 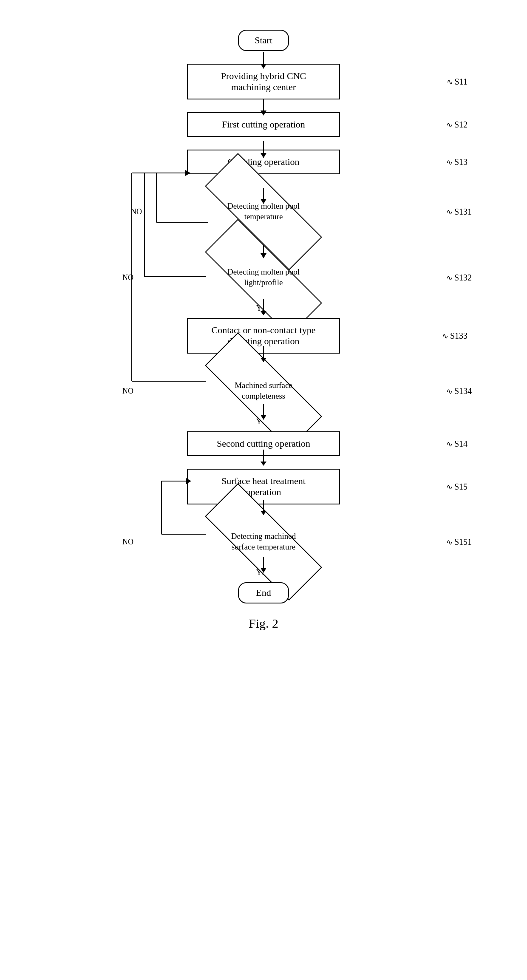 I want to click on s131-ref: ∿ S131, so click(x=459, y=212).